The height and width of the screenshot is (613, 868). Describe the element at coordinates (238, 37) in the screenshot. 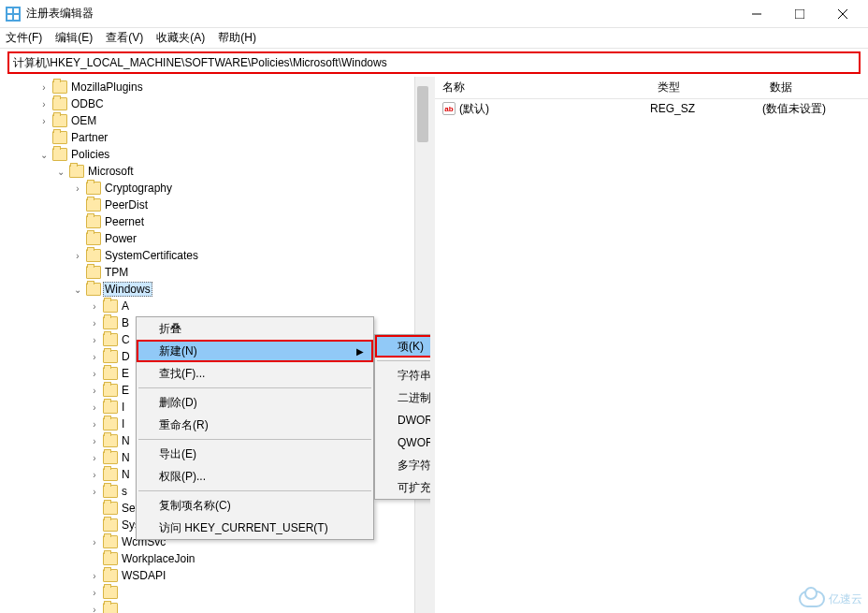

I see `menu-help: 帮助(H)` at that location.